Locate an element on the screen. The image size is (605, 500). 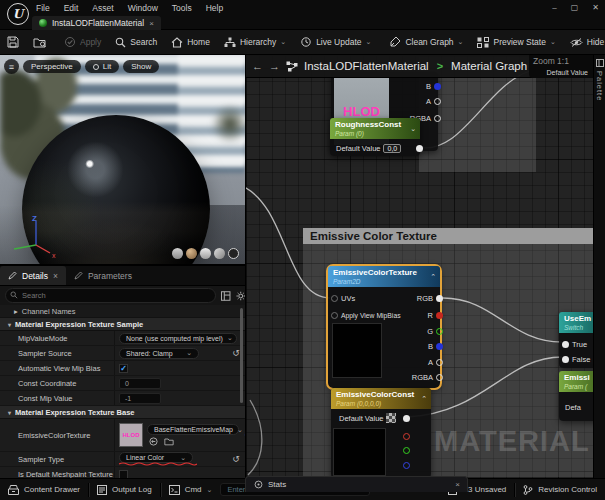
menu-edit: Edit is located at coordinates (72, 8).